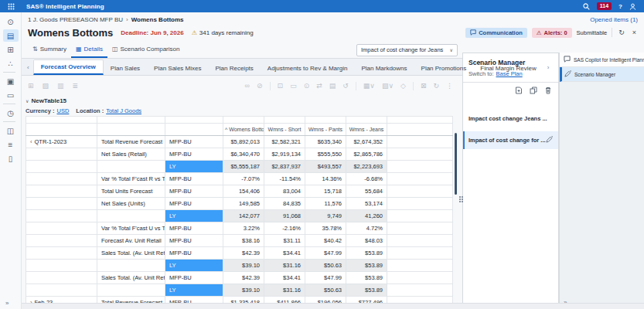 This screenshot has width=644, height=309. Describe the element at coordinates (326, 204) in the screenshot. I see `value-cell: 11,576` at that location.